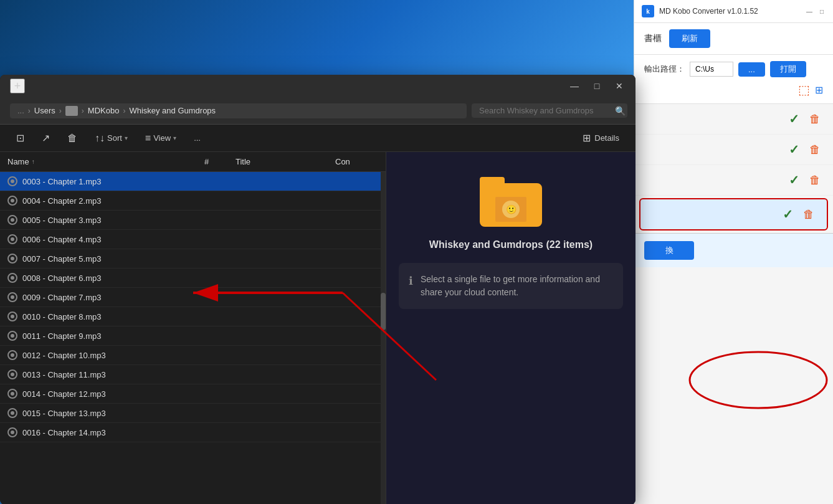 Image resolution: width=833 pixels, height=504 pixels. What do you see at coordinates (197, 138) in the screenshot?
I see `more-button: ...` at bounding box center [197, 138].